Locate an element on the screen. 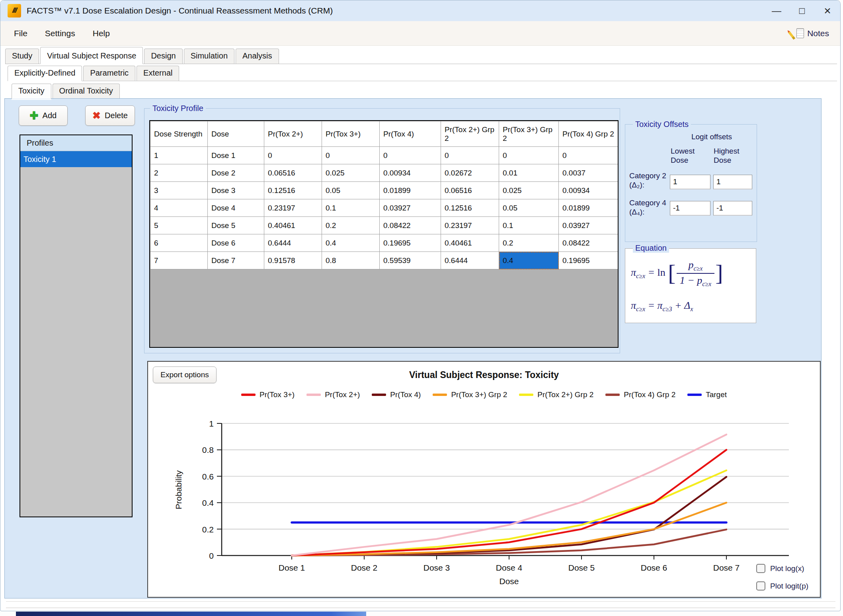 This screenshot has width=843, height=616. menu-settings: Settings is located at coordinates (60, 33).